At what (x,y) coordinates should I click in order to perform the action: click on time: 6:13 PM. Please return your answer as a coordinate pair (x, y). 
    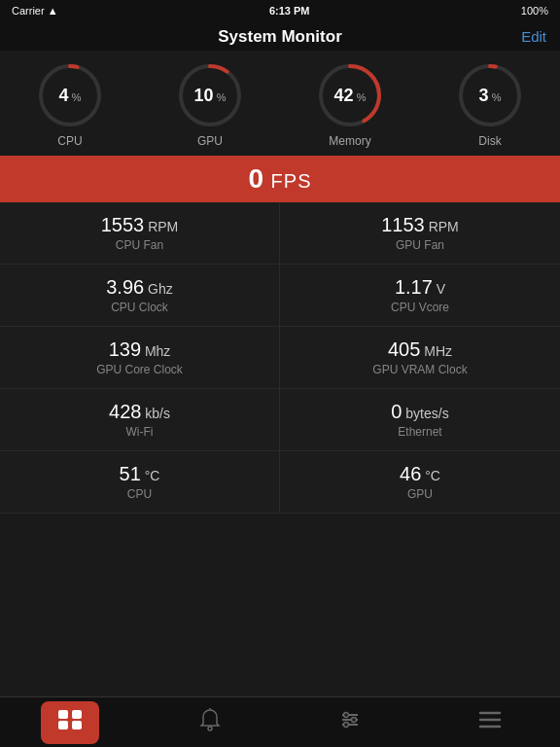
    Looking at the image, I should click on (290, 11).